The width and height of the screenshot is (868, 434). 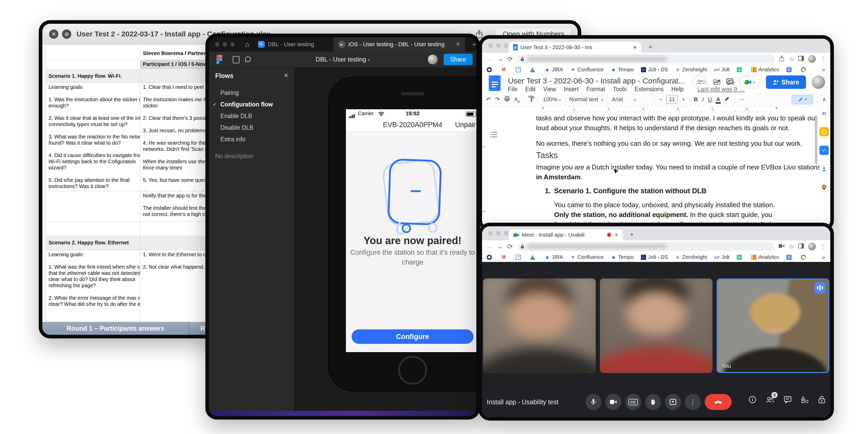 What do you see at coordinates (770, 400) in the screenshot?
I see `participants-icon: 3` at bounding box center [770, 400].